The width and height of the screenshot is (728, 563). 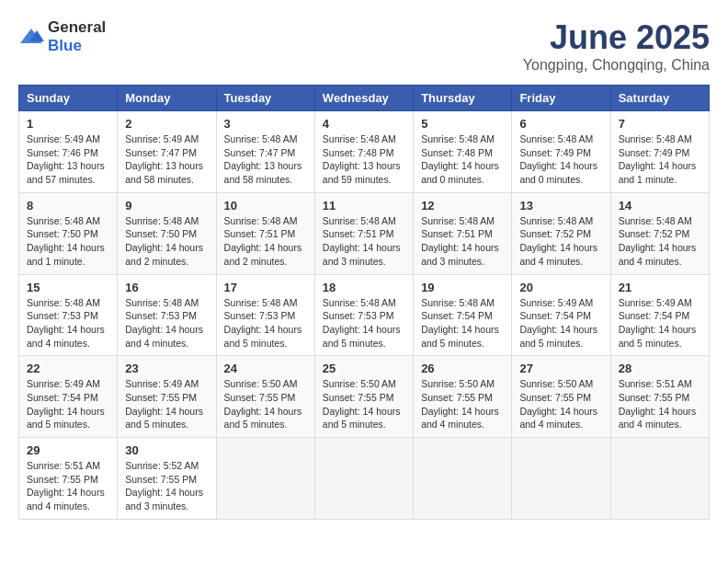 What do you see at coordinates (616, 38) in the screenshot?
I see `month-title: June 2025` at bounding box center [616, 38].